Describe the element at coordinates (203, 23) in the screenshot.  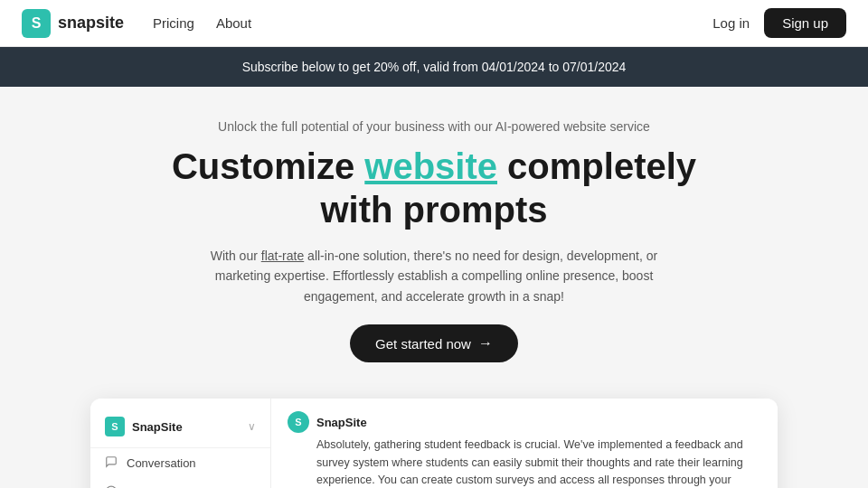
I see `nav-links: Pricing About` at that location.